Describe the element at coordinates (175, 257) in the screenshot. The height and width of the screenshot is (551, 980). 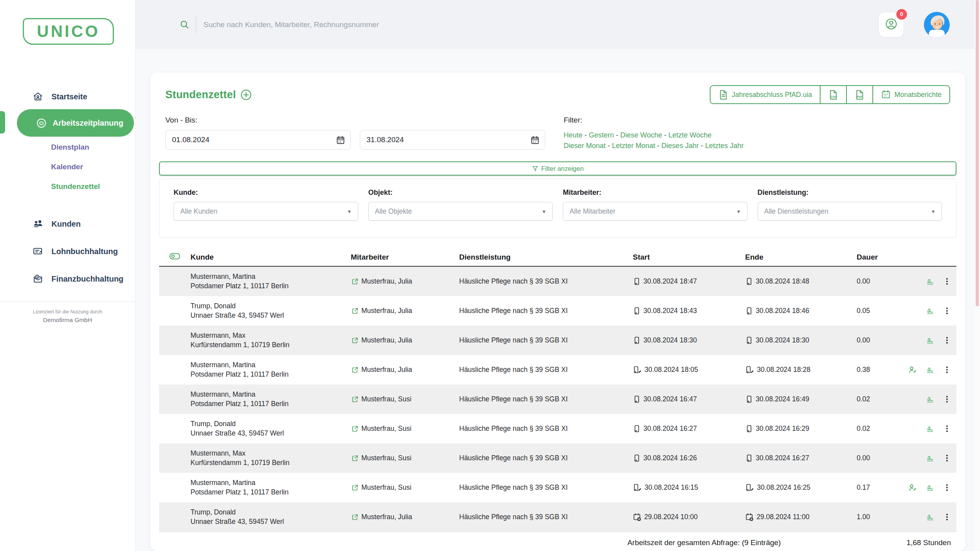
I see `toggle-icon` at that location.